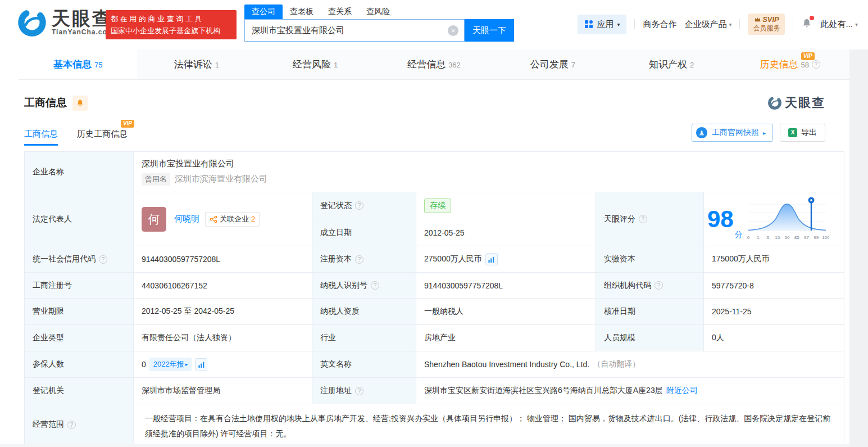 This screenshot has width=868, height=447. Describe the element at coordinates (682, 391) in the screenshot. I see `nearby-companies-link: 附近公司` at that location.